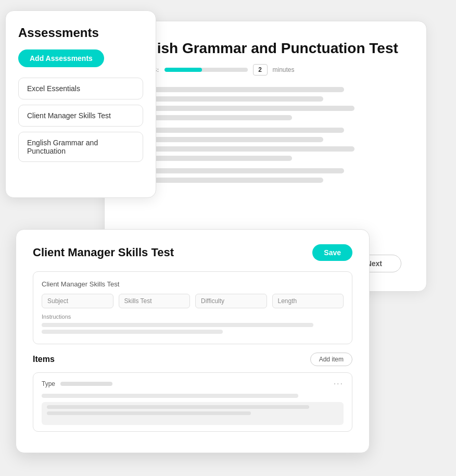 The width and height of the screenshot is (456, 476). Describe the element at coordinates (235, 99) in the screenshot. I see `answer-line-1a` at that location.